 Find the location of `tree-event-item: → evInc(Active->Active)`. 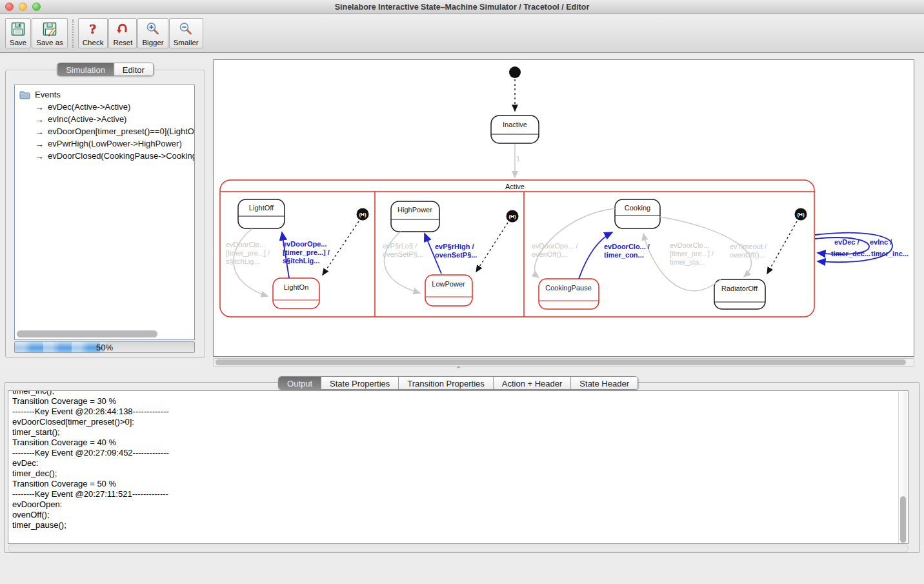

tree-event-item: → evInc(Active->Active) is located at coordinates (105, 119).